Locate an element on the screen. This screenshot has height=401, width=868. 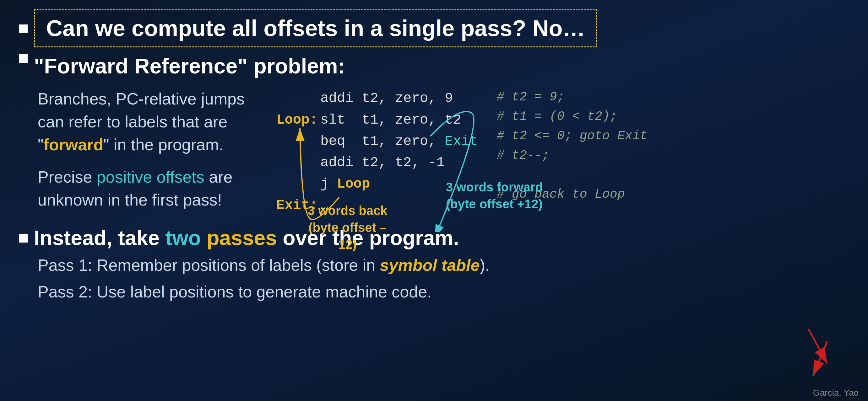
instead-title-text: Instead, take two passes over the progra… is located at coordinates (247, 238).